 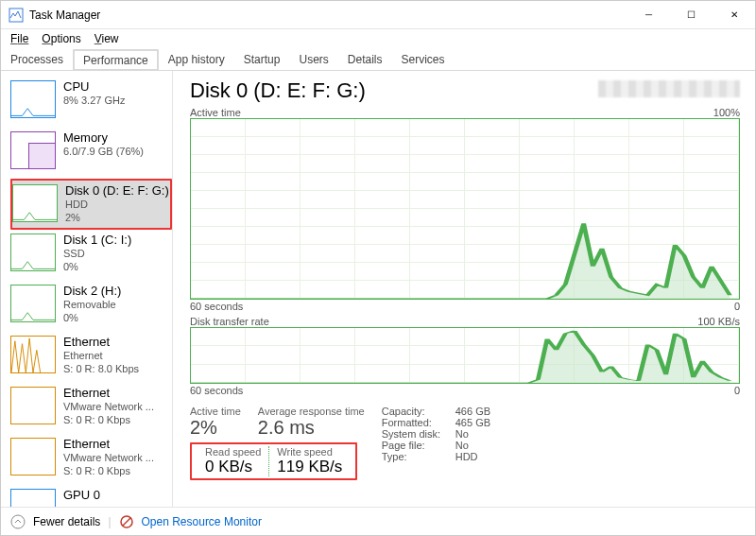 I want to click on sidebar-item-2: Disk 0 (D: E: F: G:)HDD2%, so click(x=91, y=204).